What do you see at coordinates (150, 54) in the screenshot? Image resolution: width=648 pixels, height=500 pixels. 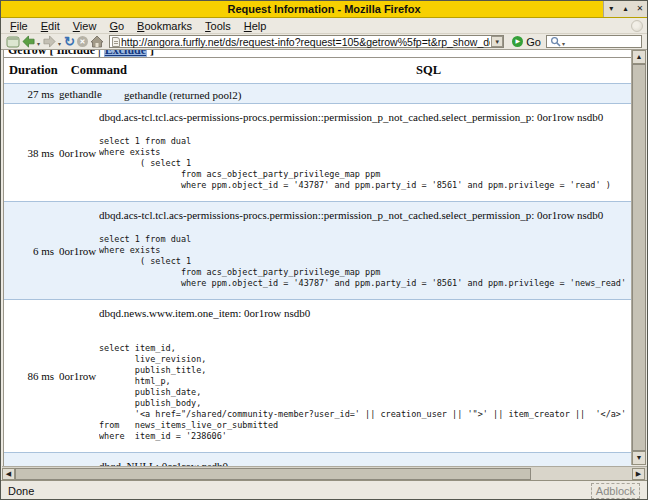 I see `getrow-bracket: ]` at bounding box center [150, 54].